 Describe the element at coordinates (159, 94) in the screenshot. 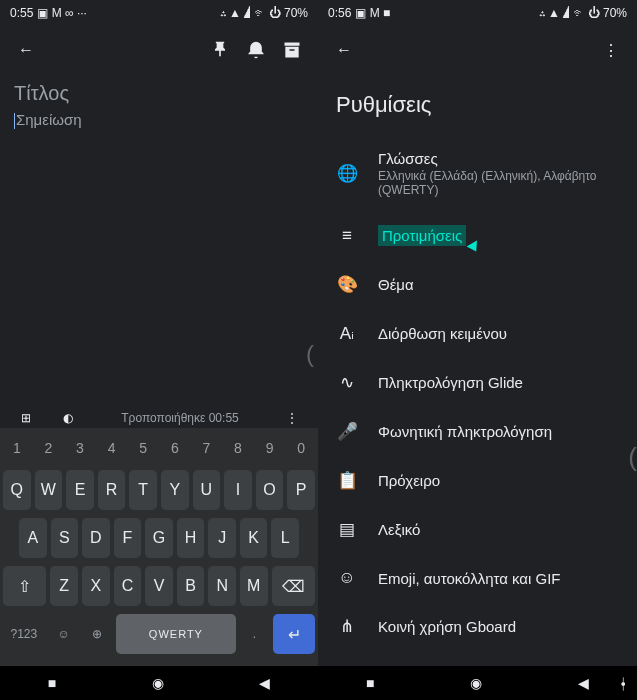

I see `title-input: Τίτλος` at that location.